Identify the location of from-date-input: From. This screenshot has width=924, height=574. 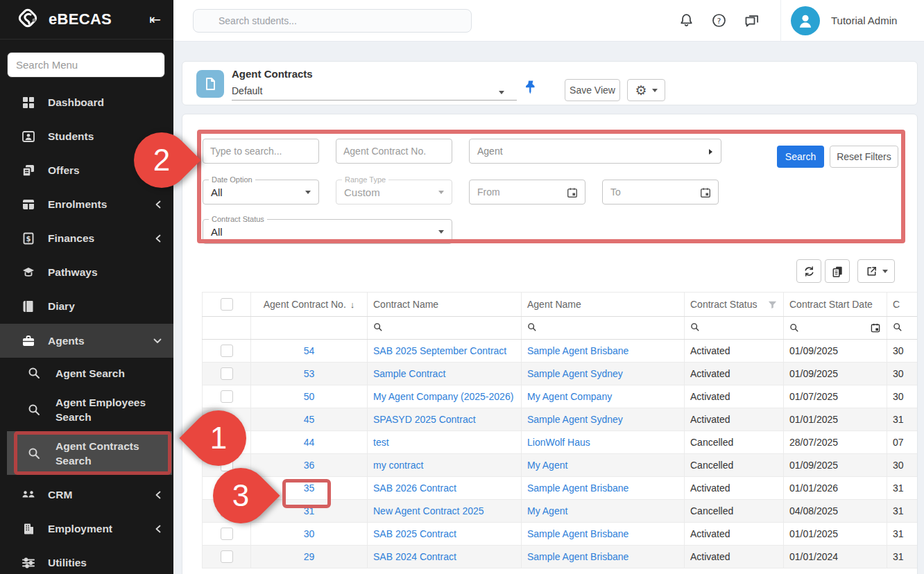
(527, 192).